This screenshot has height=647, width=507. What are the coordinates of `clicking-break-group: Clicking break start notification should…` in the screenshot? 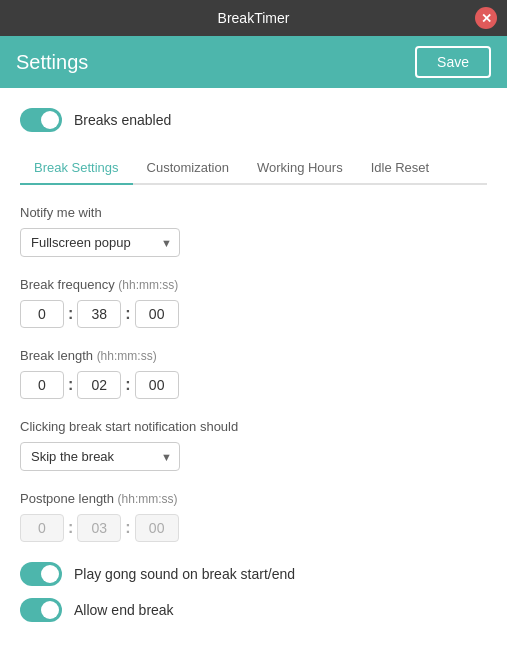 It's located at (254, 445).